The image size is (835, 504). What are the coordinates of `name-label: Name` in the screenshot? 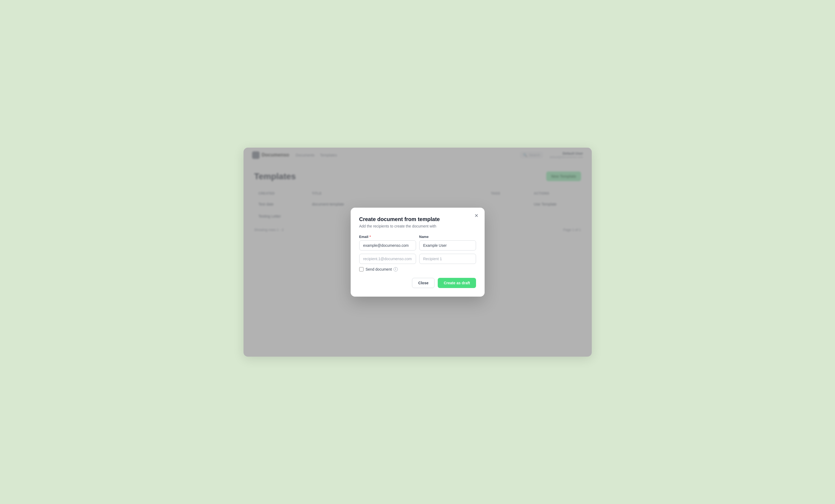 It's located at (448, 237).